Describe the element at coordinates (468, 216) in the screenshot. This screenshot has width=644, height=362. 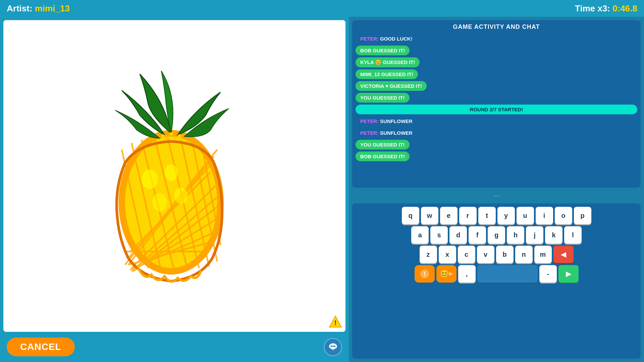
I see `key-r: r` at that location.